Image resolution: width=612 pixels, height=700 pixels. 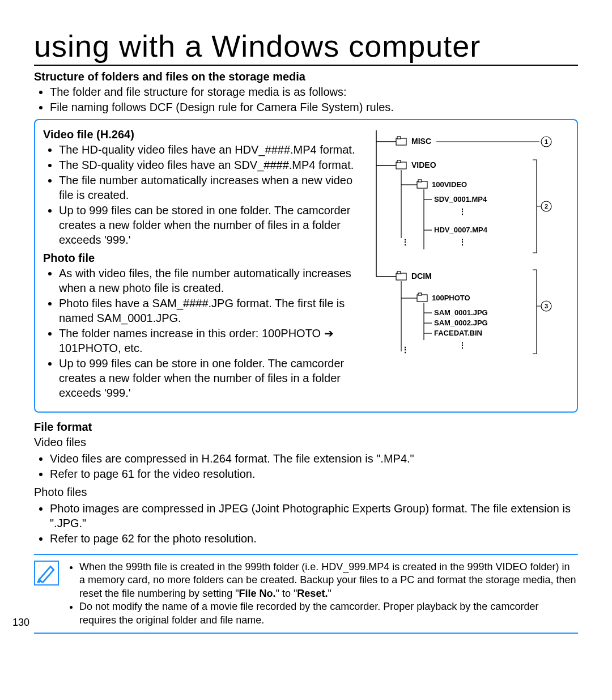 I want to click on tree-hdv: HDV_0007.MP4, so click(x=461, y=230).